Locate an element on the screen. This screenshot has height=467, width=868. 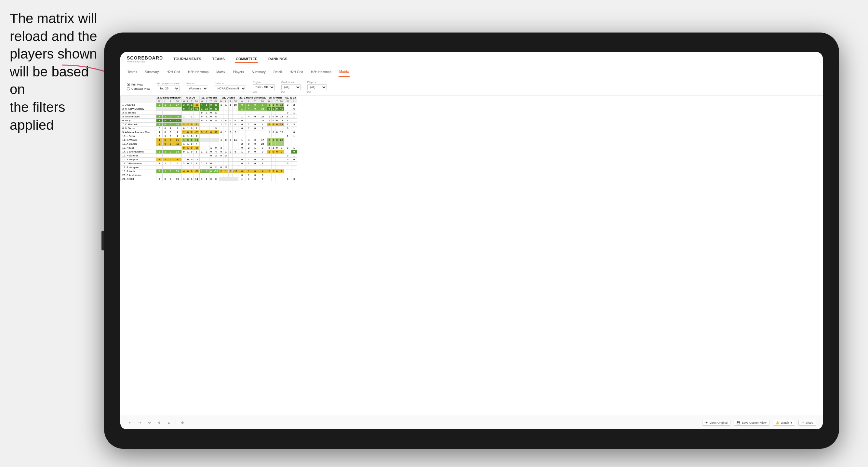
save-custom-view-btn: 💾 Save Custom View is located at coordinates (751, 423).